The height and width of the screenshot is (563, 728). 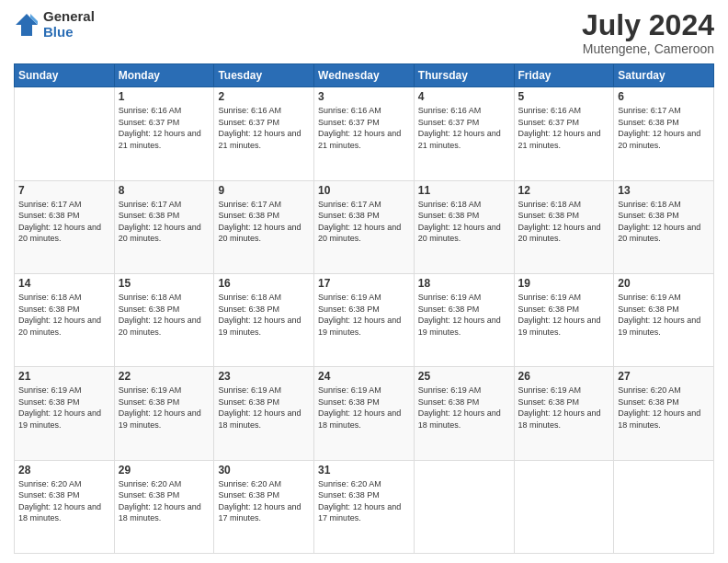 What do you see at coordinates (364, 190) in the screenshot?
I see `day-number: 10` at bounding box center [364, 190].